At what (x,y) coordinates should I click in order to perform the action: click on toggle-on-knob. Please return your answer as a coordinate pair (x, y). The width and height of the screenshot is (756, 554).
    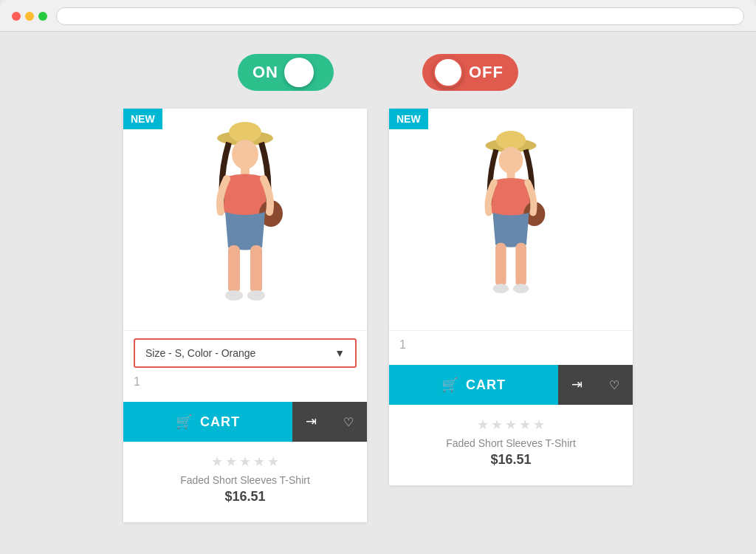
    Looking at the image, I should click on (299, 72).